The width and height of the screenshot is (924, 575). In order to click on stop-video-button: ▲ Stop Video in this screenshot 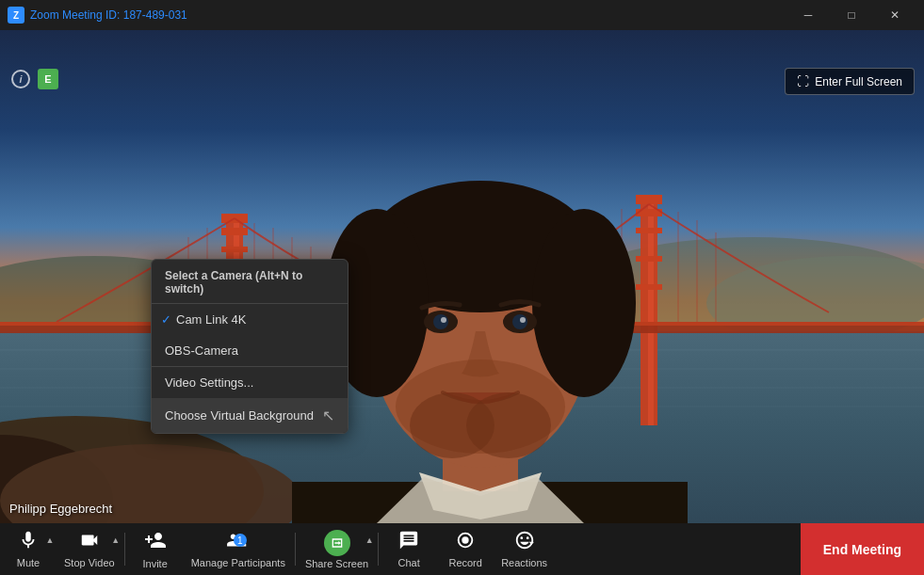, I will do `click(89, 550)`.